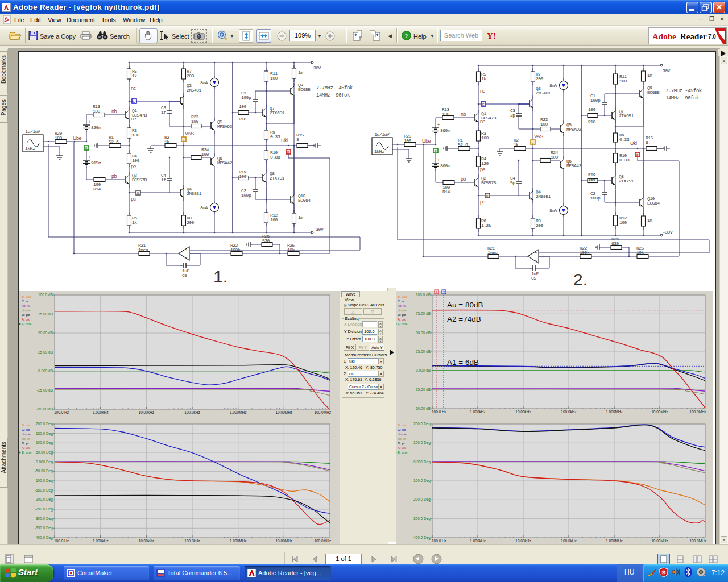 This screenshot has height=582, width=728. Describe the element at coordinates (465, 305) in the screenshot. I see `svg-text: Au = 80dB` at that location.